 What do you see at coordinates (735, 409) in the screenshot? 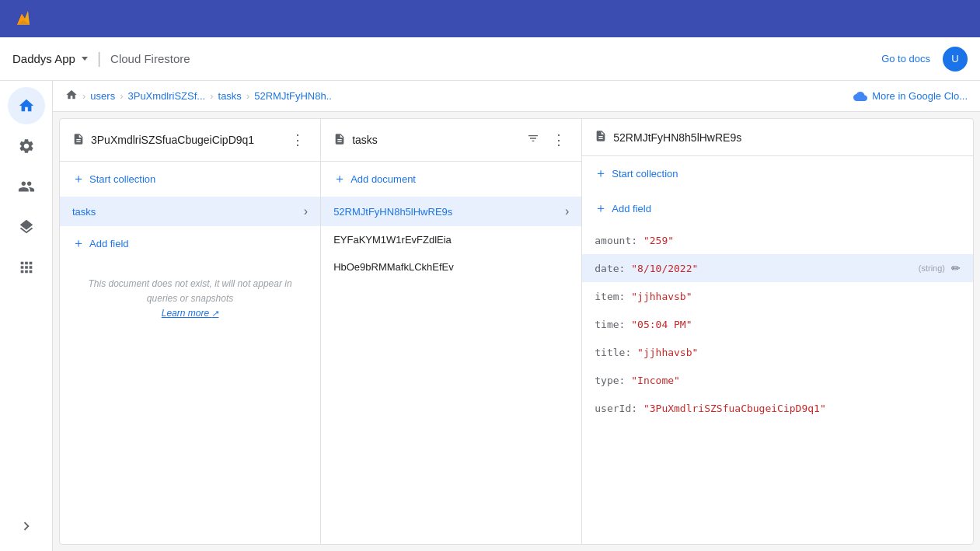
I see `field-userid-value: "3PuXmdlriSZSfuaCbugeiCipD9q1"` at bounding box center [735, 409].